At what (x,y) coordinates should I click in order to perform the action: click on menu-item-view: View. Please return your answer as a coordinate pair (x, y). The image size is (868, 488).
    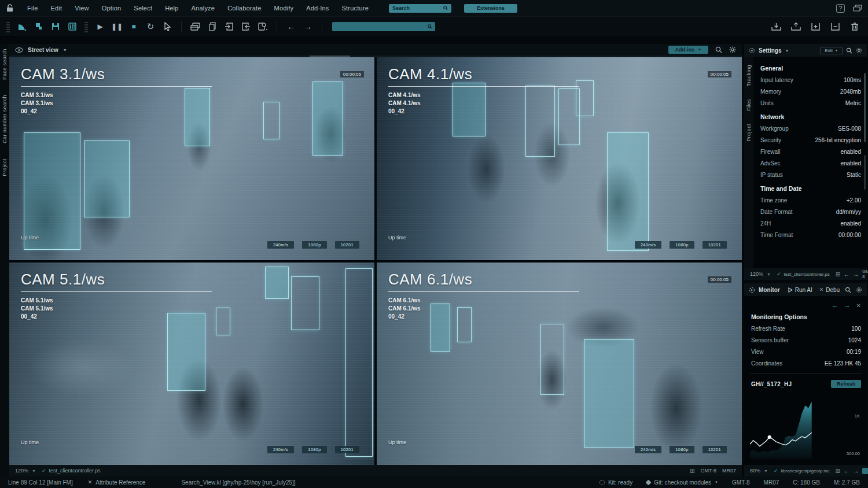
    Looking at the image, I should click on (82, 8).